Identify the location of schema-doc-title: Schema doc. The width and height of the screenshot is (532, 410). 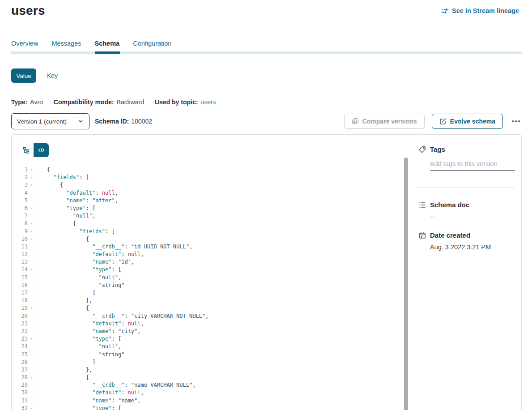
(450, 205).